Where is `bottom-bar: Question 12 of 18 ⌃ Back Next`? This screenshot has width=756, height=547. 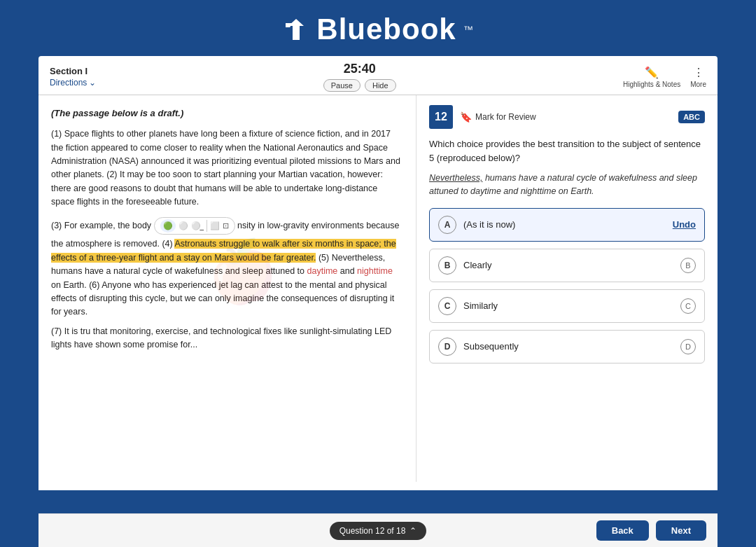
bottom-bar: Question 12 of 18 ⌃ Back Next is located at coordinates (378, 530).